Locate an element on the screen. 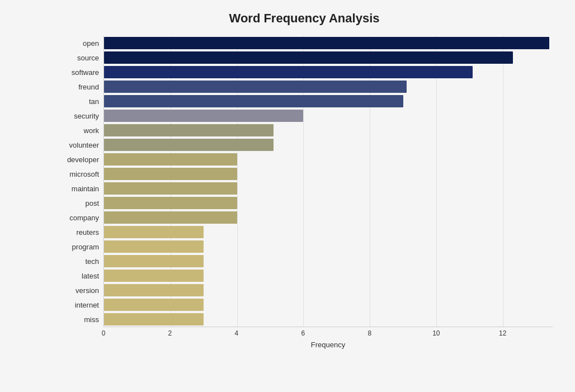 The image size is (575, 392). y-label: miss is located at coordinates (92, 320).